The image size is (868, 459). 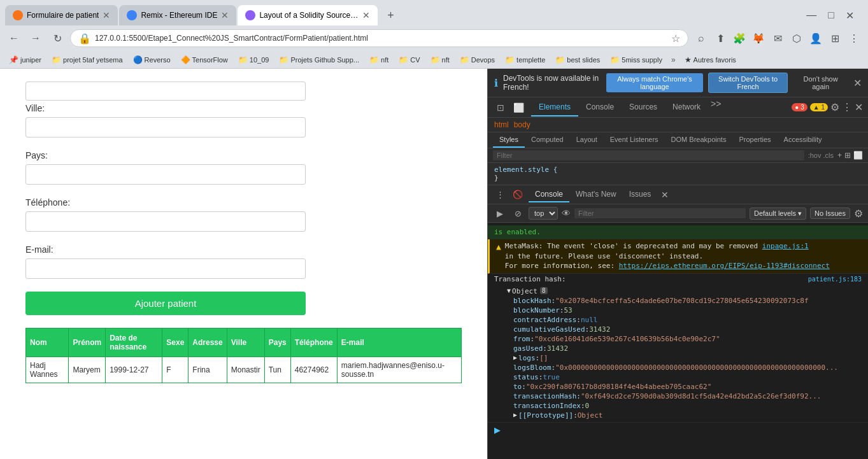 What do you see at coordinates (509, 140) in the screenshot?
I see `styles-tab-styles: Styles` at bounding box center [509, 140].